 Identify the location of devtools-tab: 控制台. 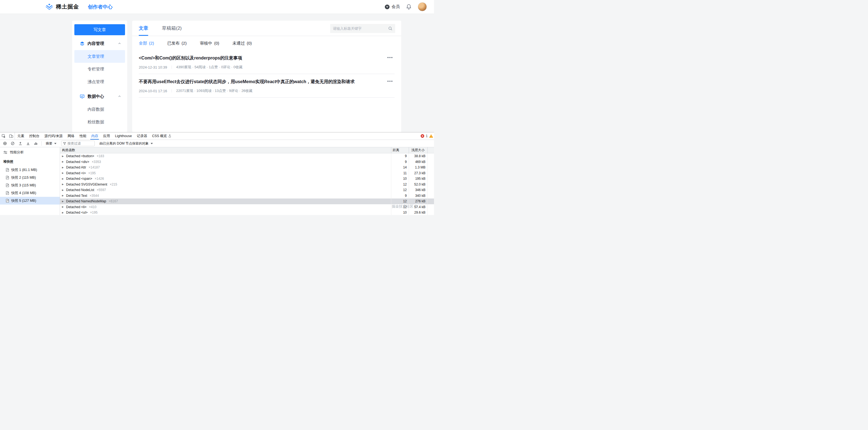
(34, 136).